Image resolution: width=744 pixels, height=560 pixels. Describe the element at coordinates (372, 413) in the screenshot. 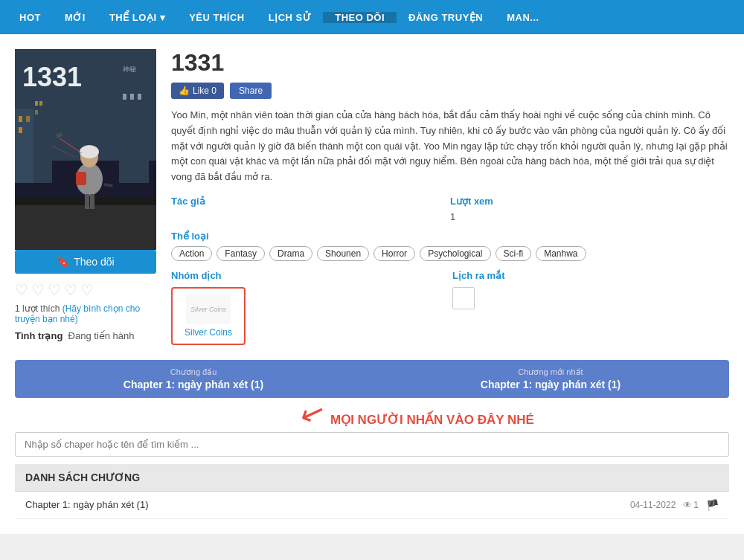

I see `callout-block: ↙ MỌI NGƯỜI NHẤN VÀO ĐÂY NHÉ` at that location.